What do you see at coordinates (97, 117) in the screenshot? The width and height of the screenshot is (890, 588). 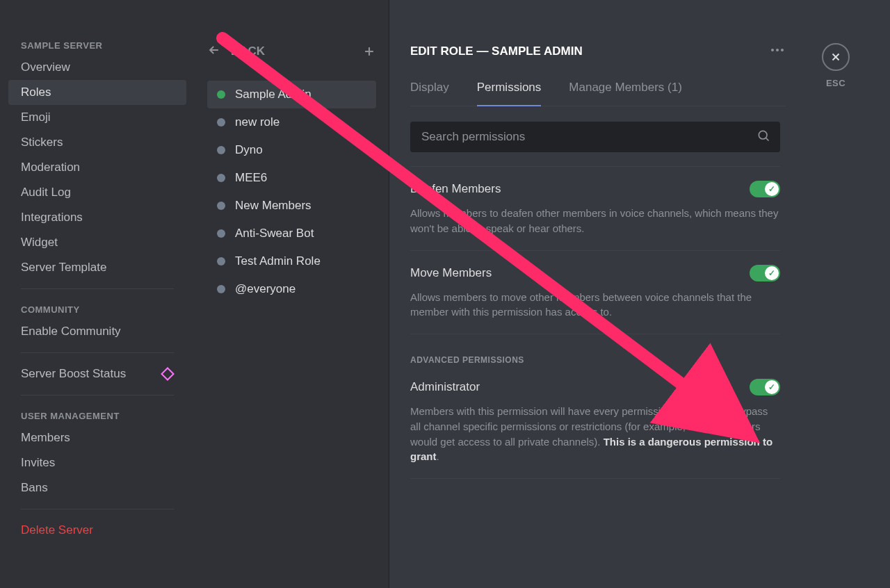 I see `sidebar-item-emoji: Emoji` at bounding box center [97, 117].